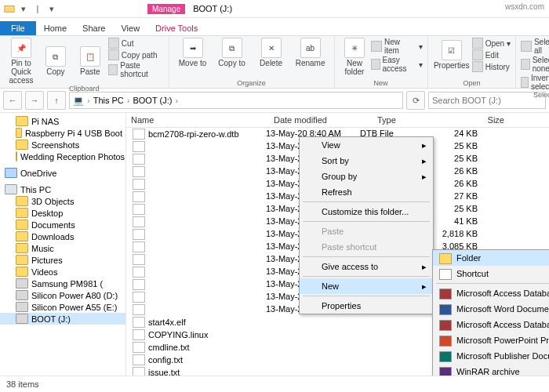 Image resolution: width=549 pixels, height=392 pixels. I want to click on titlebar: ▾ | ▾ Manage BOOT (J:), so click(274, 9).